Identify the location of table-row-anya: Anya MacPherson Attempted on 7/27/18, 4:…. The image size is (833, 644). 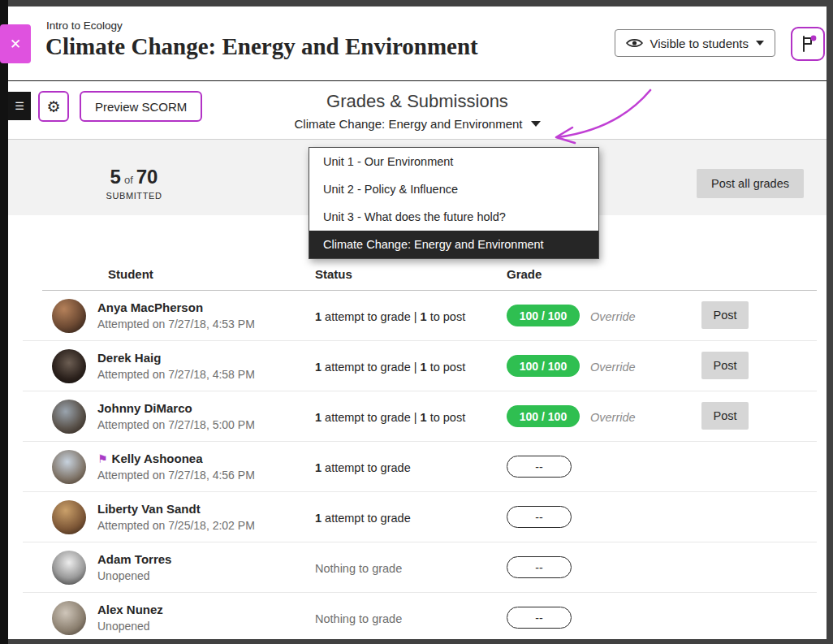
(417, 316).